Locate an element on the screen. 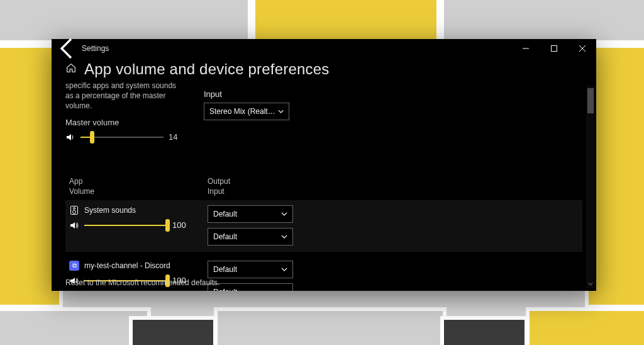 This screenshot has height=345, width=644. app-volume-value: 100 is located at coordinates (180, 225).